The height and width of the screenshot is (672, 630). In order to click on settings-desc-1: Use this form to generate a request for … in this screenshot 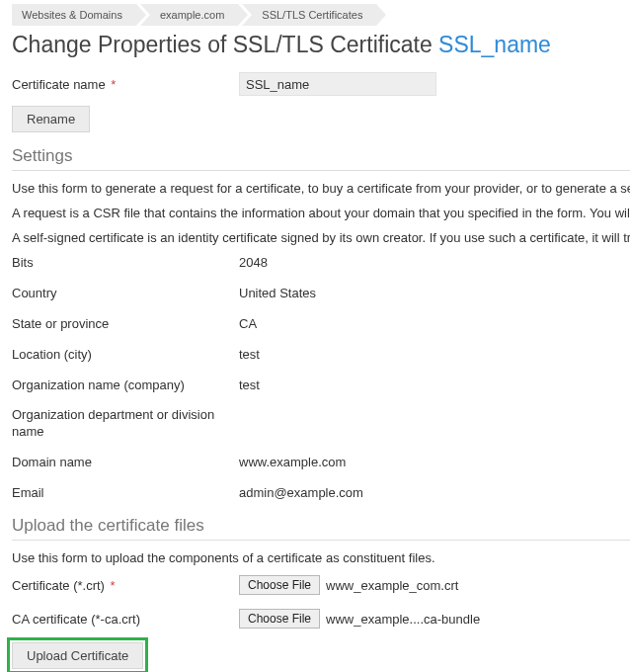, I will do `click(321, 188)`.